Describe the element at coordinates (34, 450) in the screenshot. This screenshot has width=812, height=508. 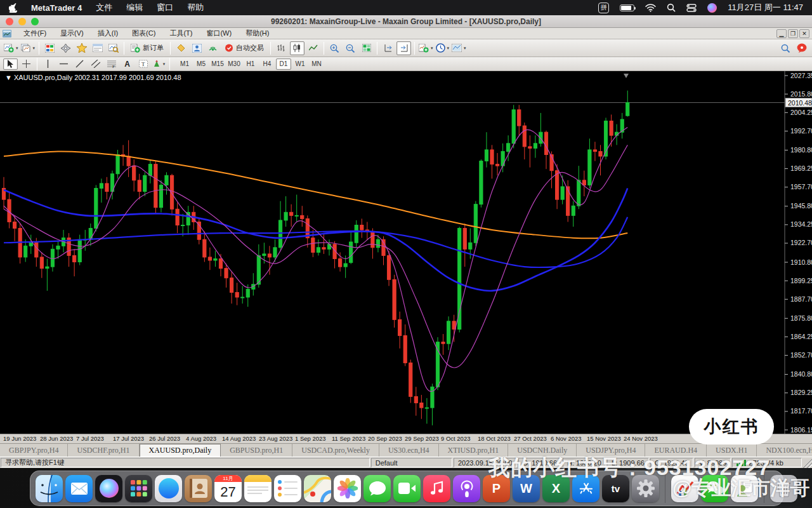
I see `chart-tab-gbpjpy-pro-h4: GBPJPY.pro,H4` at that location.